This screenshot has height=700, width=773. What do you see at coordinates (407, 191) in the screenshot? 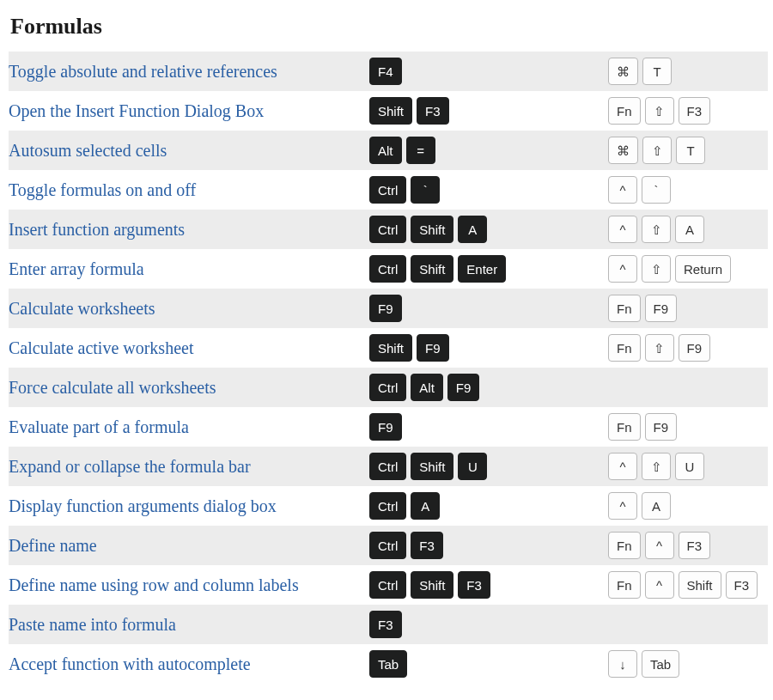
I see `key-combo: Ctrl`` at bounding box center [407, 191].